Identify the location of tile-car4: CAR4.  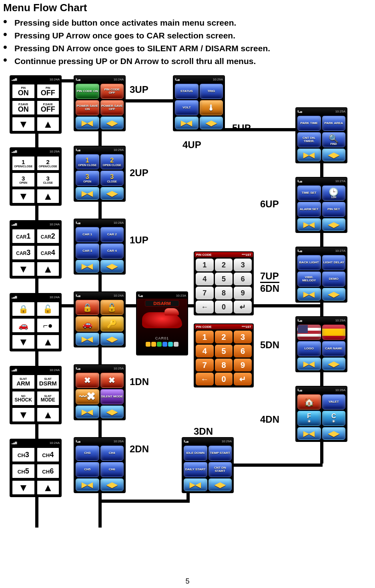
(48, 253).